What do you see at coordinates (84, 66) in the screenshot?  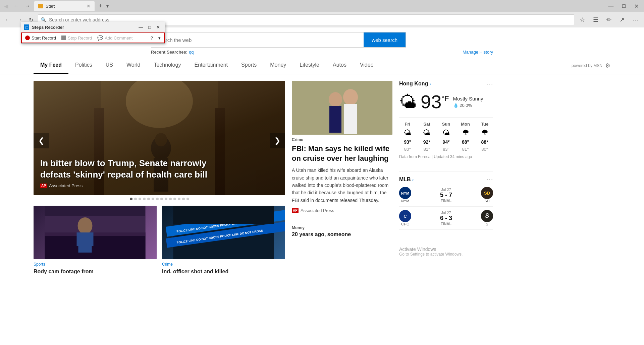 I see `tab-politics: Politics` at bounding box center [84, 66].